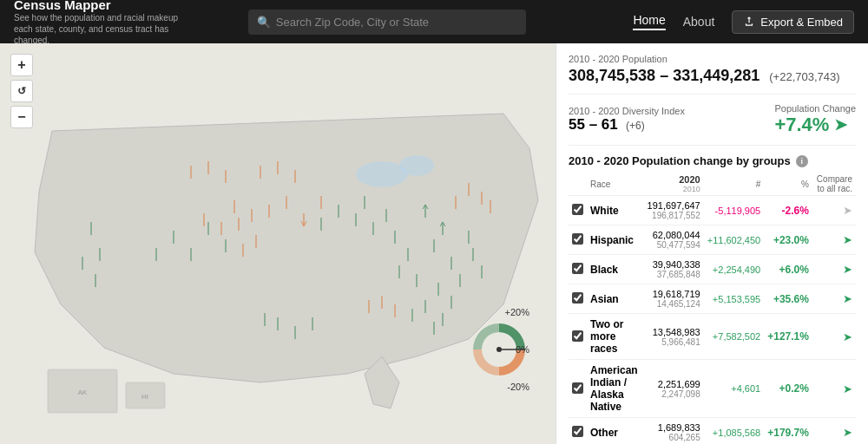 The width and height of the screenshot is (868, 444). I want to click on history-button: ↺, so click(22, 91).